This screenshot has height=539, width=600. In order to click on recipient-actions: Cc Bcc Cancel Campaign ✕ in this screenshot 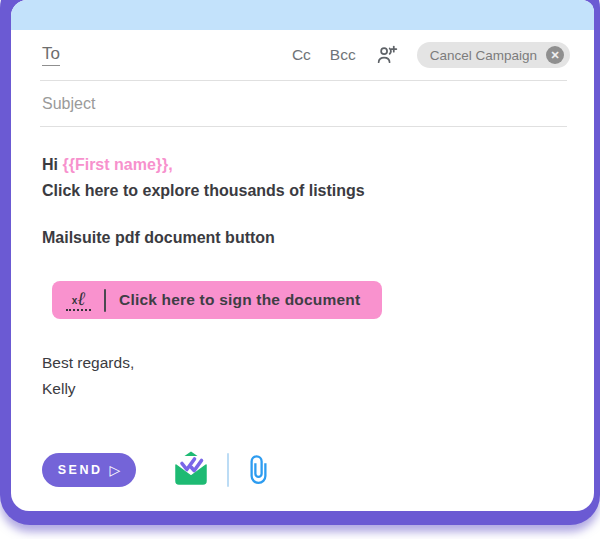, I will do `click(431, 55)`.